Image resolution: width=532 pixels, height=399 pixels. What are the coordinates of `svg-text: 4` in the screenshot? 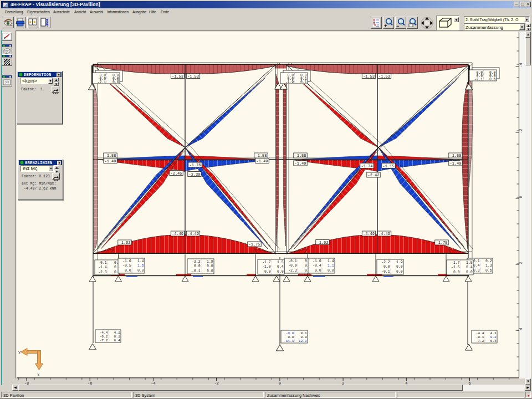 It's located at (406, 383).